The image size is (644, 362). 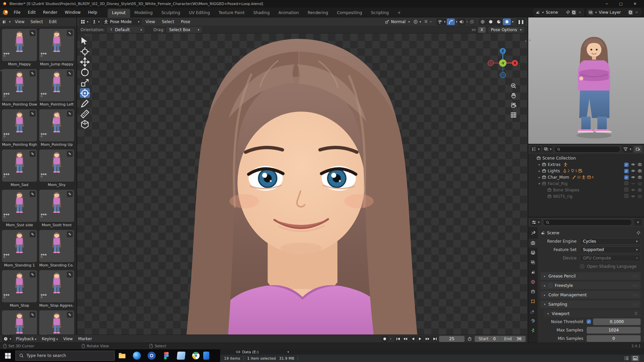 What do you see at coordinates (19, 88) in the screenshot?
I see `pose-asset: ✎ ◈◈◈◇ Mom_Pointing Down` at bounding box center [19, 88].